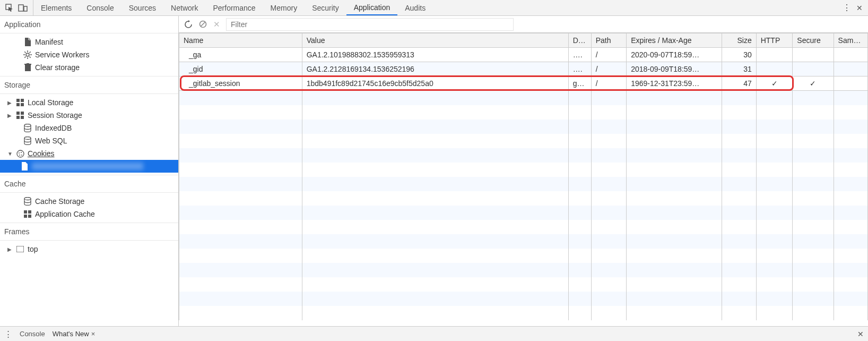 This screenshot has height=341, width=868. I want to click on table-cell: 30, so click(739, 55).